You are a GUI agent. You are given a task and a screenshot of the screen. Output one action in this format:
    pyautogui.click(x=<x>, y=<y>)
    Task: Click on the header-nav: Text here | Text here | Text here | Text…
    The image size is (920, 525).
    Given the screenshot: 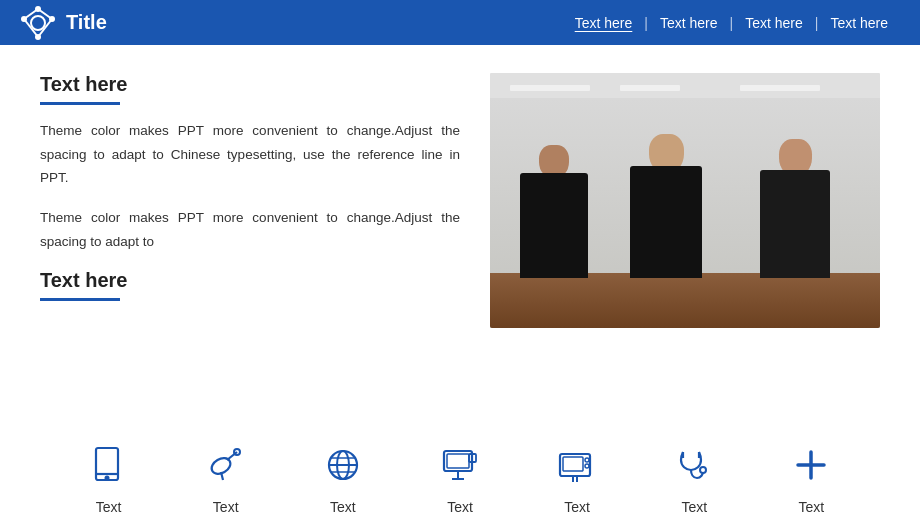 What is the action you would take?
    pyautogui.click(x=732, y=23)
    